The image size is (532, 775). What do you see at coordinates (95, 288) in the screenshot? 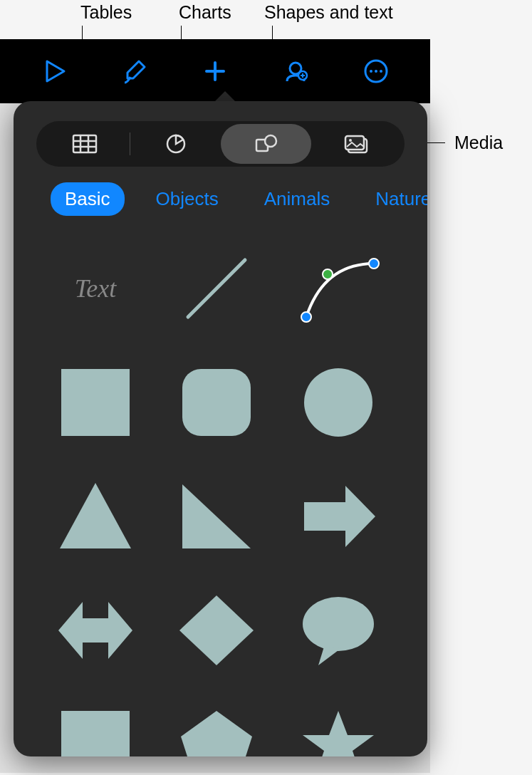
I see `text-shape-label: Text` at bounding box center [95, 288].